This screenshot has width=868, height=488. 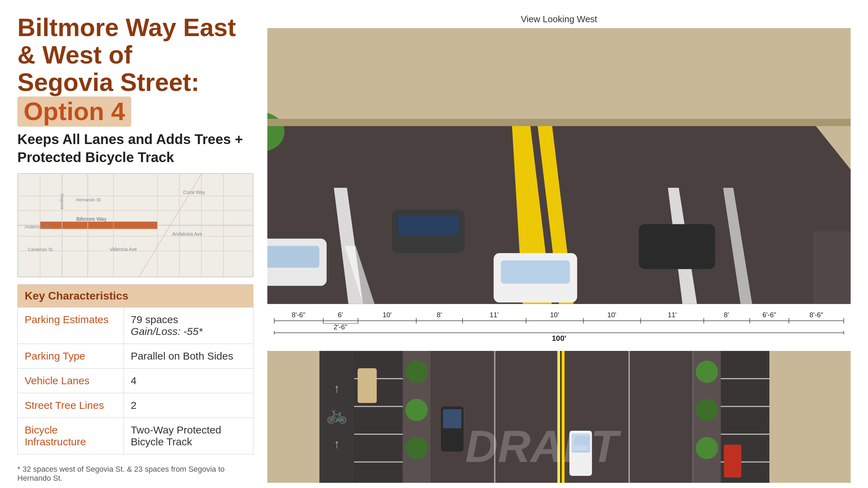 I want to click on map-container: Biltmore Way Coral Way Andalusia Ave, so click(x=135, y=225).